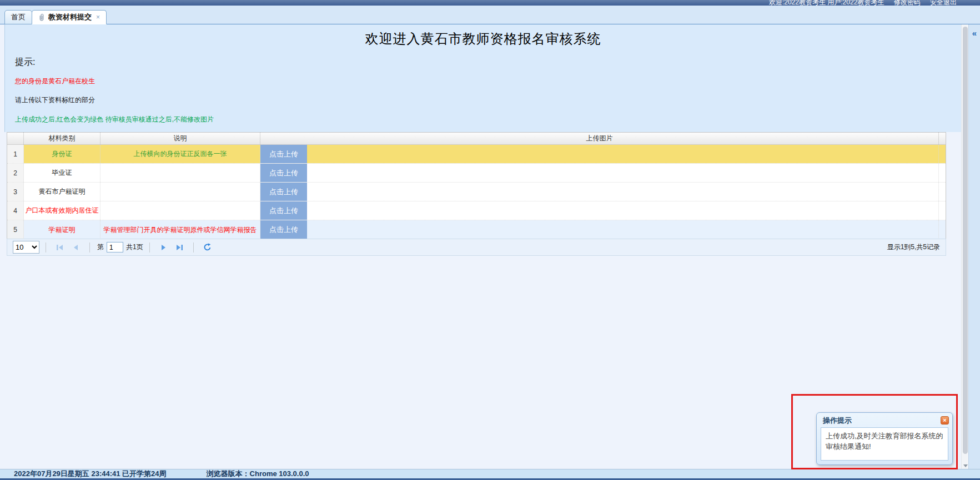 This screenshot has height=480, width=980. I want to click on last-page-icon, so click(179, 247).